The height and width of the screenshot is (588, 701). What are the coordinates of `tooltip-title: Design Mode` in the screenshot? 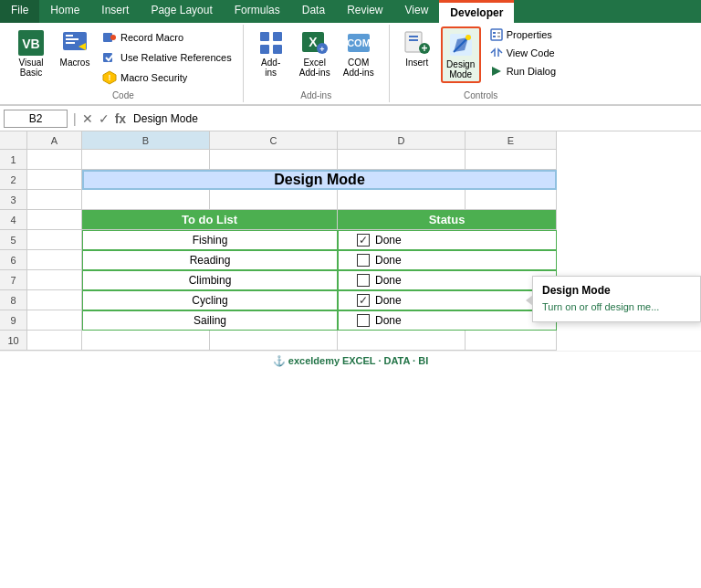 It's located at (617, 290).